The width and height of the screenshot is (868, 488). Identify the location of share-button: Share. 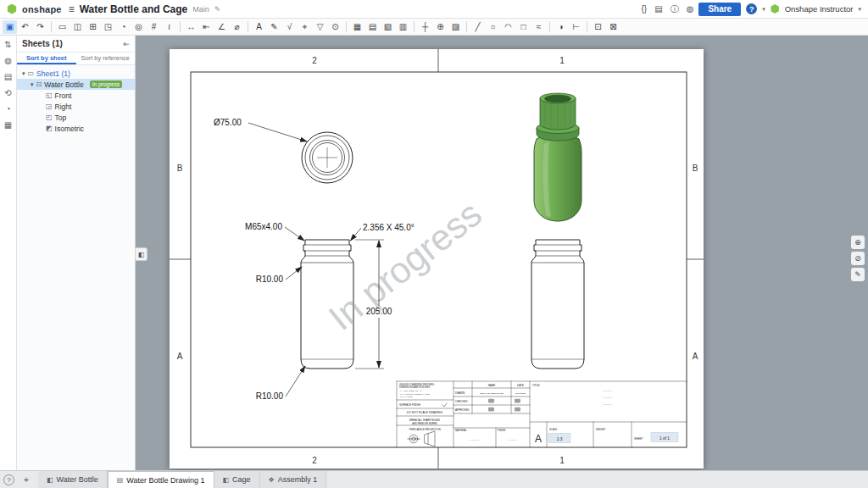
(720, 9).